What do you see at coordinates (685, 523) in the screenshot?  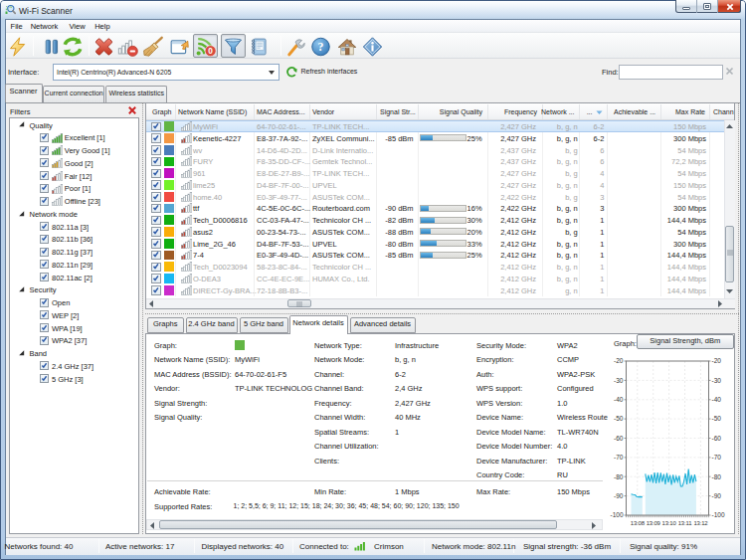 I see `svg-text: 13:11` at bounding box center [685, 523].